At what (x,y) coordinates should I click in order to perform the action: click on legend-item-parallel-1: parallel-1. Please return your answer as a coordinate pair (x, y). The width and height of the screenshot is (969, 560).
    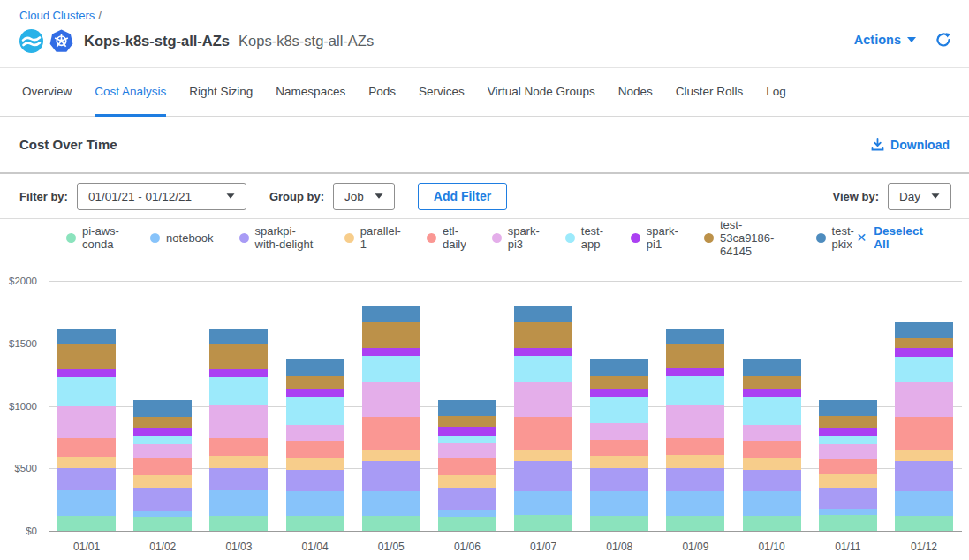
    Looking at the image, I should click on (373, 238).